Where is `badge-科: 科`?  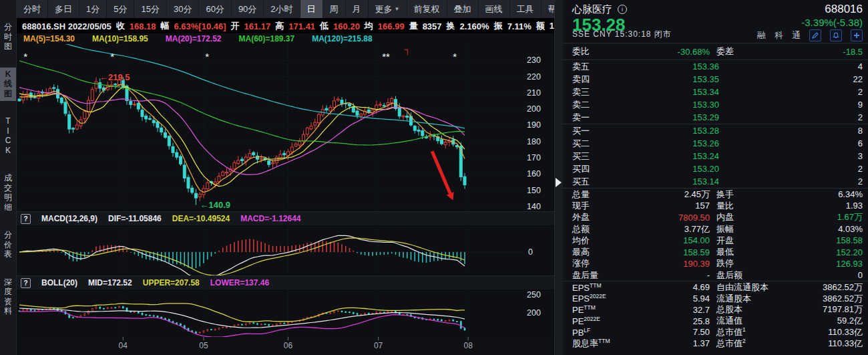 badge-科: 科 is located at coordinates (779, 35).